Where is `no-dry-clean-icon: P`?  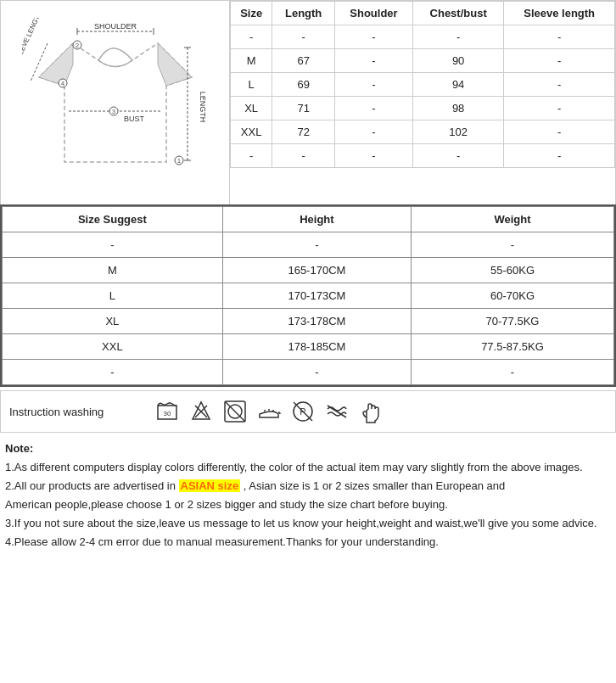 no-dry-clean-icon: P is located at coordinates (303, 411).